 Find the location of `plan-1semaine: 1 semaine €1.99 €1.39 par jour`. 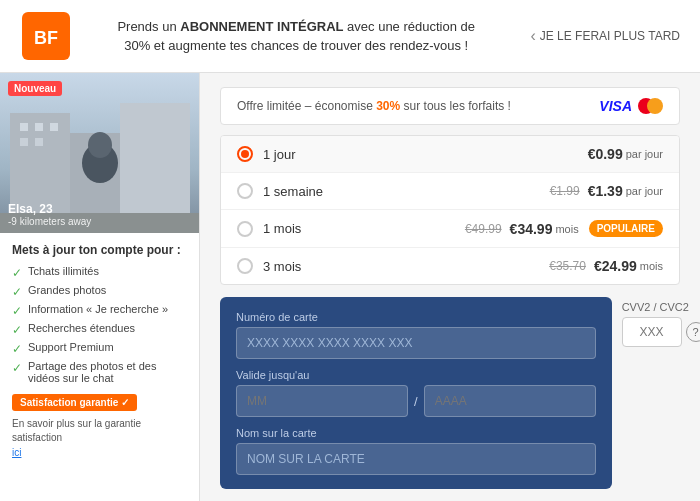

plan-1semaine: 1 semaine €1.99 €1.39 par jour is located at coordinates (450, 192).